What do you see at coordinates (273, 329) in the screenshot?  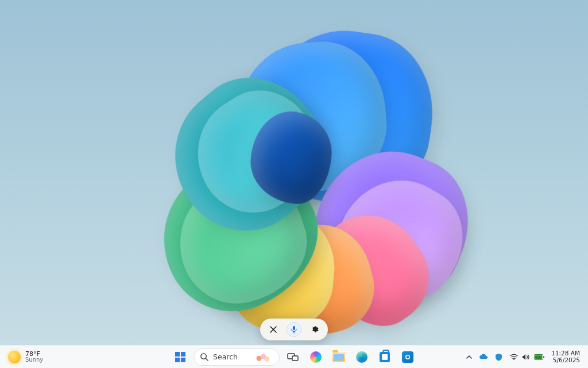 I see `close-icon` at bounding box center [273, 329].